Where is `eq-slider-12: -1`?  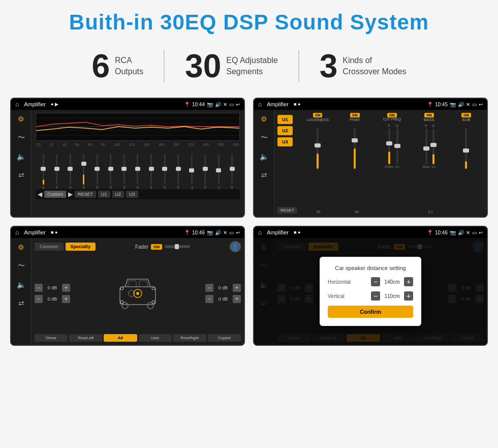
eq-slider-12: -1 is located at coordinates (192, 172).